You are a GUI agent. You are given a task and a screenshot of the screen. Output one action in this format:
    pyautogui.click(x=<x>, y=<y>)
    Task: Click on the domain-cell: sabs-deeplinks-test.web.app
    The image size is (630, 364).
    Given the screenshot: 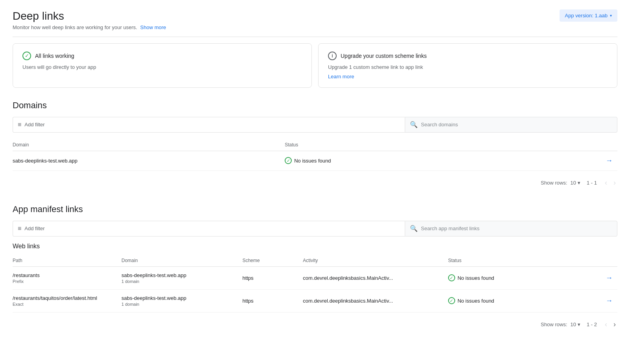 What is the action you would take?
    pyautogui.click(x=149, y=161)
    